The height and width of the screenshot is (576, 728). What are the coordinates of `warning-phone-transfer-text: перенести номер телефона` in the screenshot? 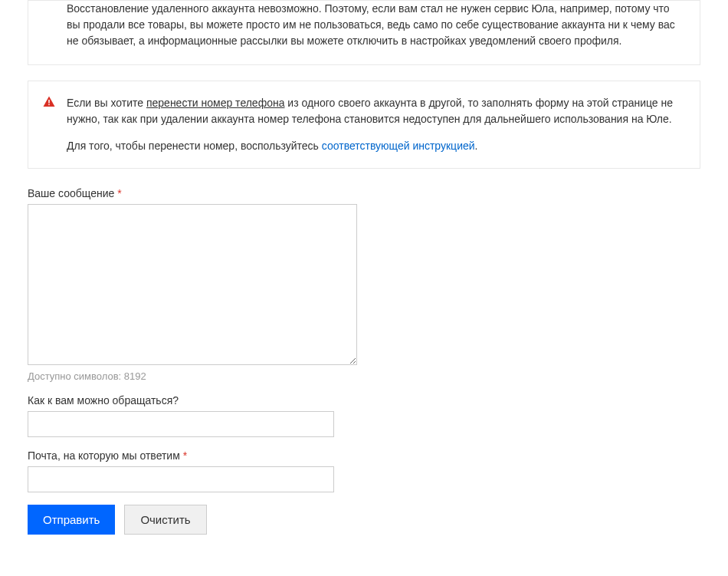 It's located at (216, 103).